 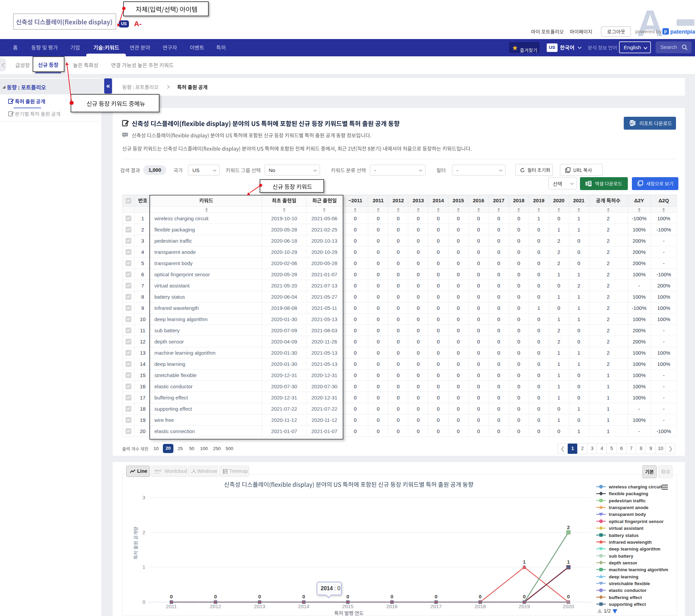 What do you see at coordinates (627, 501) in the screenshot?
I see `svg-text: pedestrian traffic` at bounding box center [627, 501].